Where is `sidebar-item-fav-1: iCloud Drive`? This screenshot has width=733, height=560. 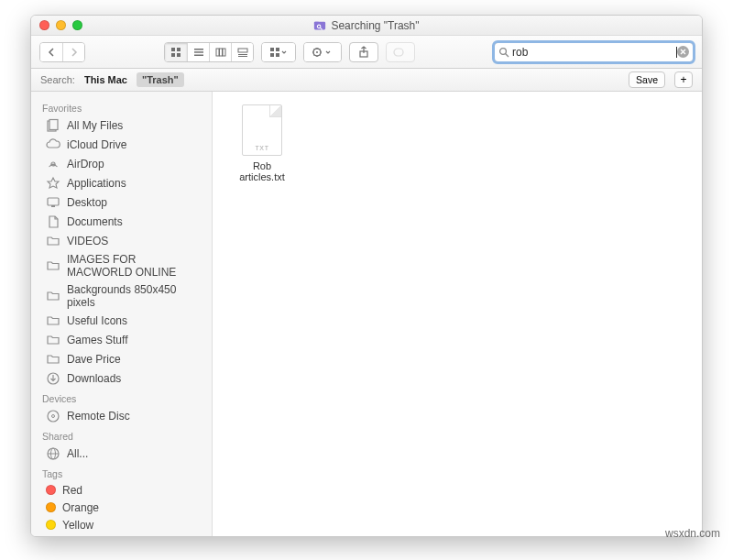
sidebar-item-fav-1: iCloud Drive is located at coordinates (121, 145).